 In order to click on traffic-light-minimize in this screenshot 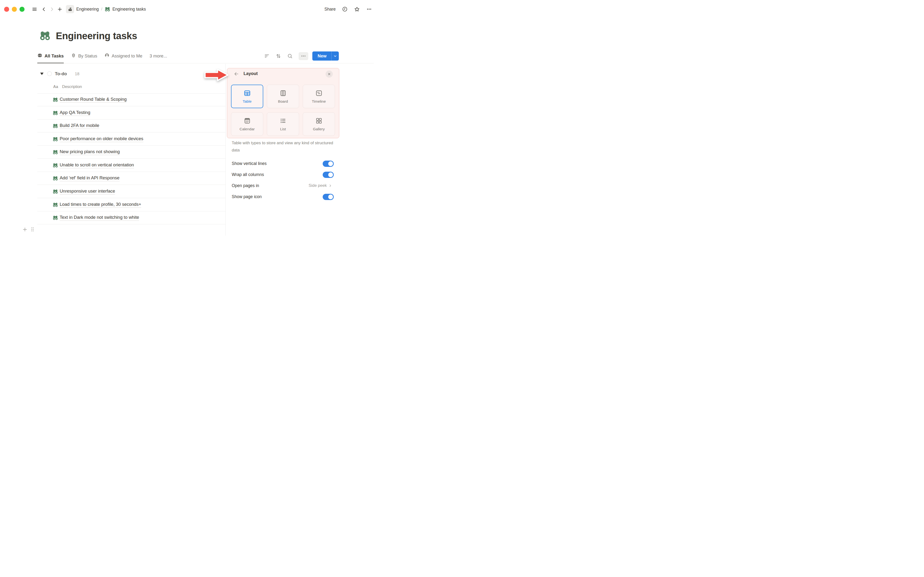, I will do `click(15, 9)`.